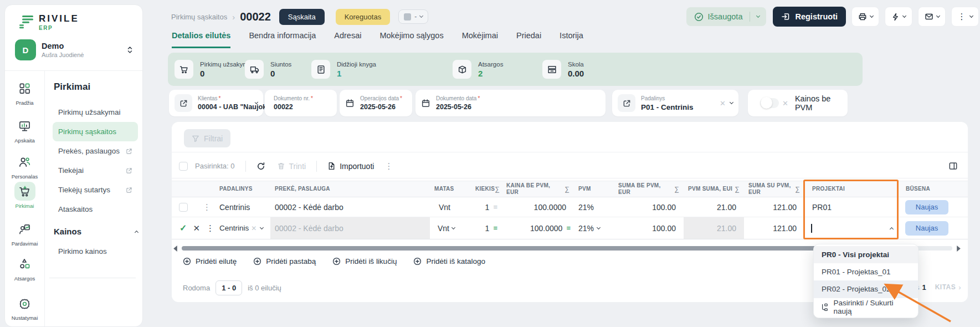  I want to click on summary-card-didzioji-knyga: Didžioji knyga 1, so click(343, 69).